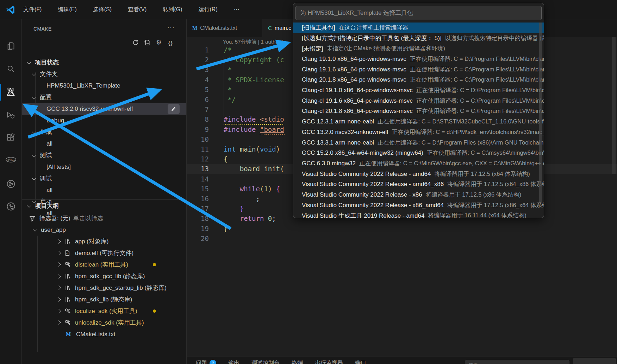 This screenshot has width=617, height=364. I want to click on bottom-panel: 问题 2 输出 调试控制台 终端 串行监视器 端口, so click(402, 360).